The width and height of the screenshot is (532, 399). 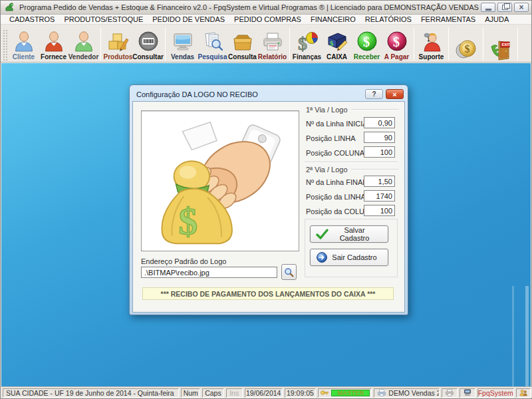 I want to click on svg-text: EXIT, so click(x=505, y=45).